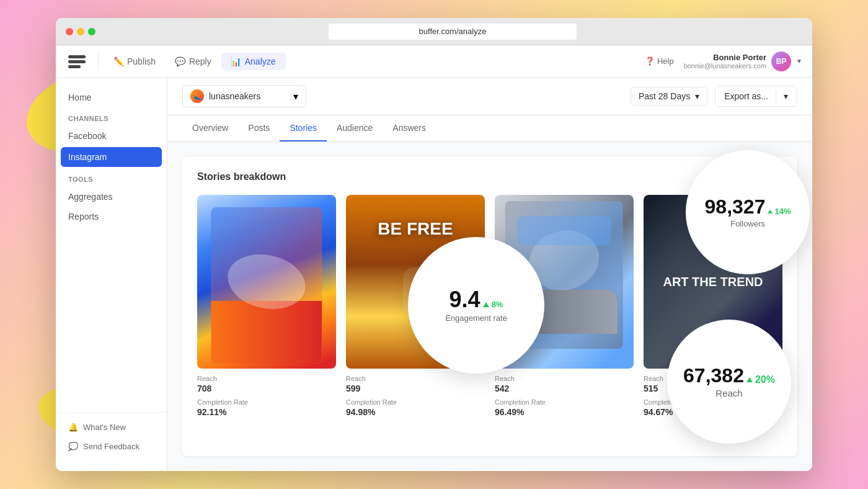  I want to click on whats-new-label: What's New, so click(104, 427).